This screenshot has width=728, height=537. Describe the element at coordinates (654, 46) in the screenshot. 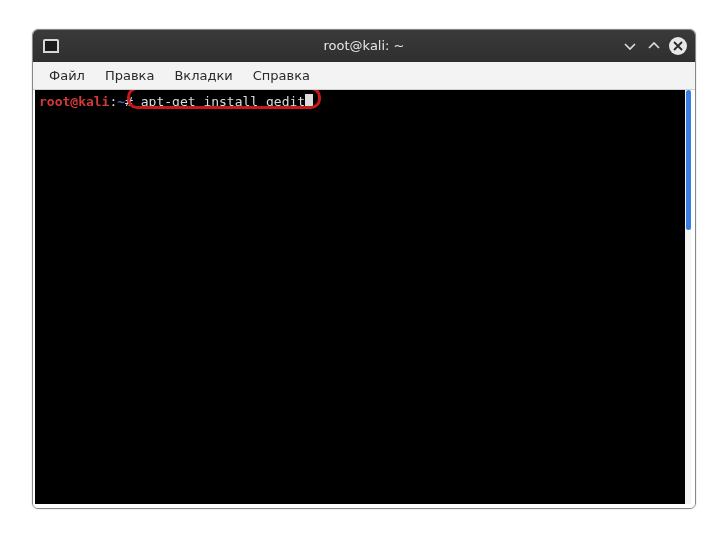

I see `chevron-up-icon` at that location.